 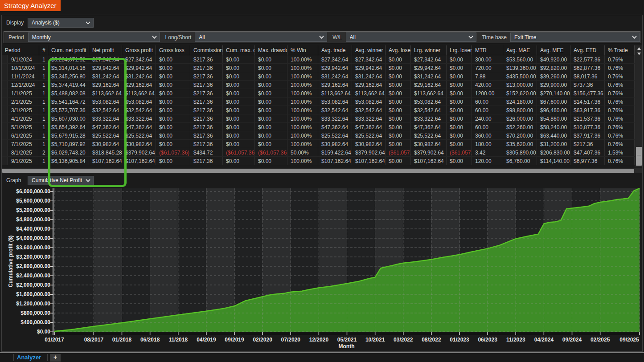 What do you see at coordinates (369, 76) in the screenshot?
I see `cell: $31,242.64` at bounding box center [369, 76].